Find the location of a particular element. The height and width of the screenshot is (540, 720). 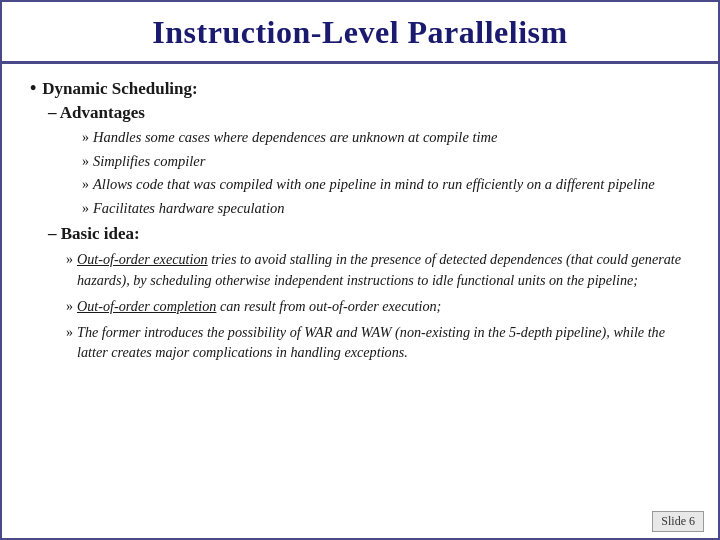

basic-bullet-1: » Out-of-order execution tries to avoid … is located at coordinates (378, 270).